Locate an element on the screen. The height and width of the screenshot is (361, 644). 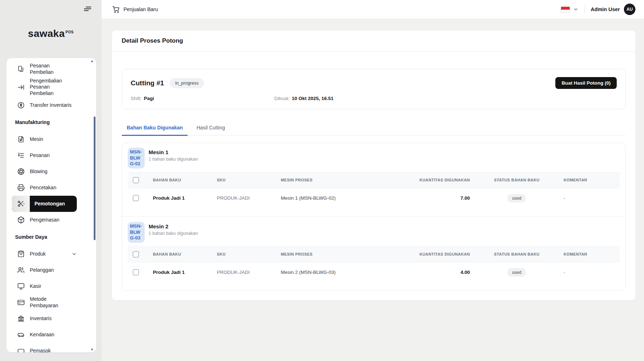
sidebar-section-manufakturing: Manufakturing is located at coordinates (52, 122).